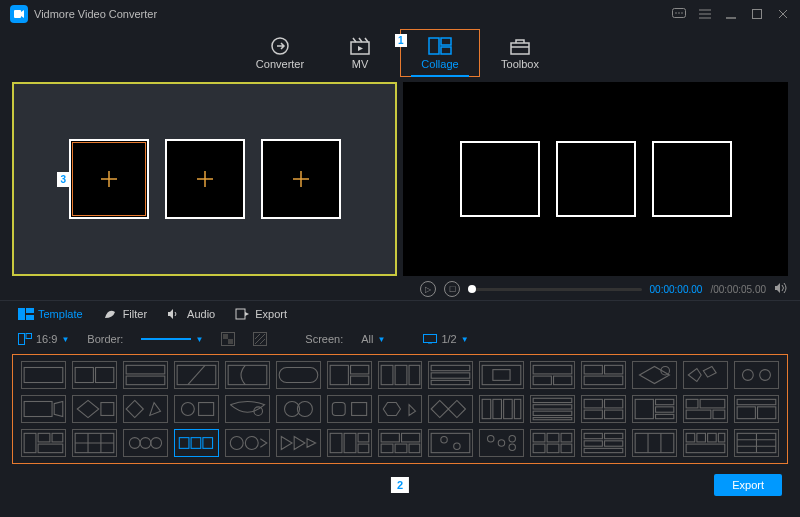 This screenshot has height=517, width=800. What do you see at coordinates (446, 339) in the screenshot?
I see `page-dropdown: 1/2 ▼` at bounding box center [446, 339].